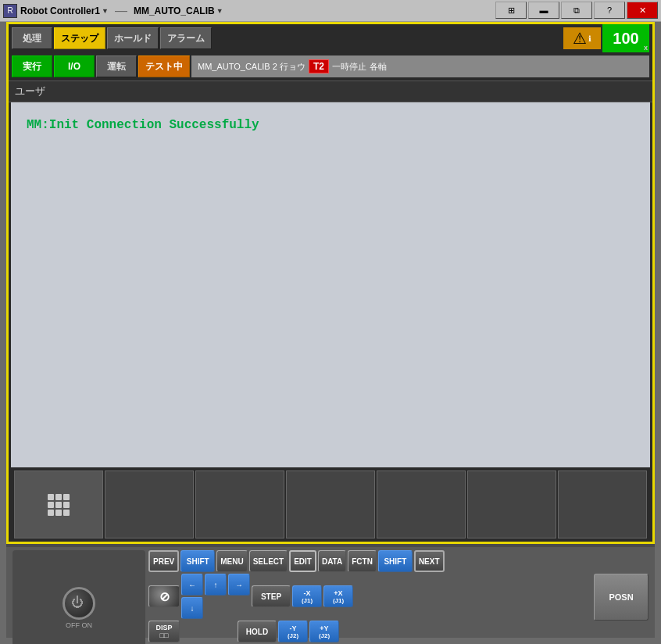 This screenshot has height=644, width=661. I want to click on title-bar: R Robot Controller1 ▼ — MM_AUTO_CALIB ▼ …, so click(330, 11).